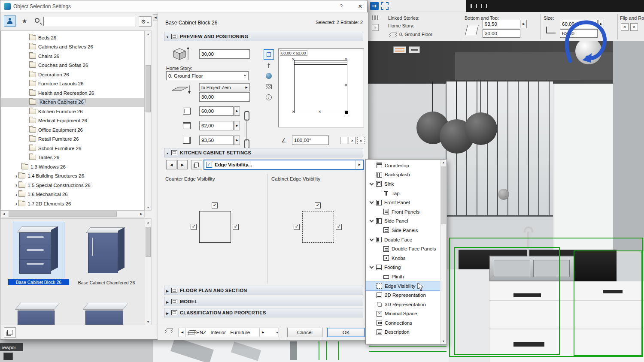 The width and height of the screenshot is (644, 362). I want to click on pin-view-button, so click(269, 66).